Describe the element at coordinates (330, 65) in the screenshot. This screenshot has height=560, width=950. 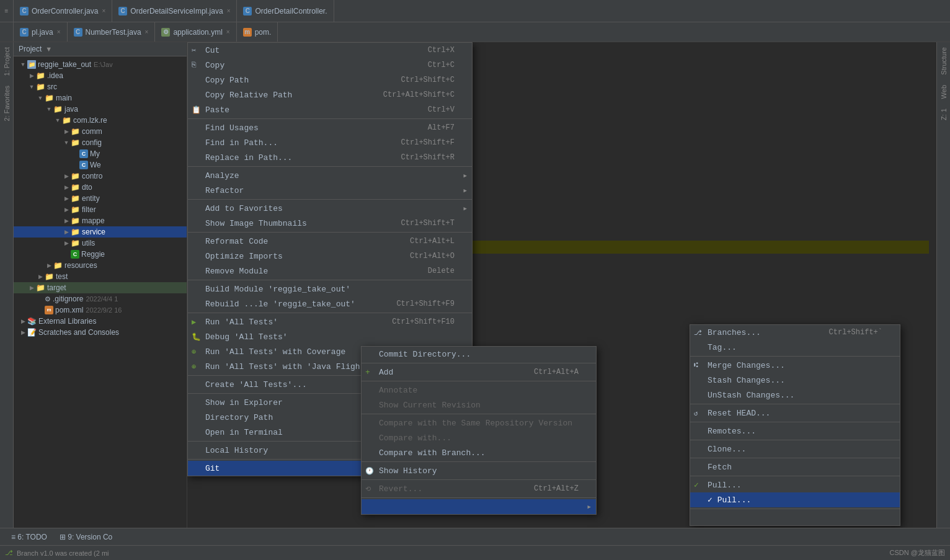
I see `menu-item-copy: ⎘ Copy Ctrl+C` at that location.